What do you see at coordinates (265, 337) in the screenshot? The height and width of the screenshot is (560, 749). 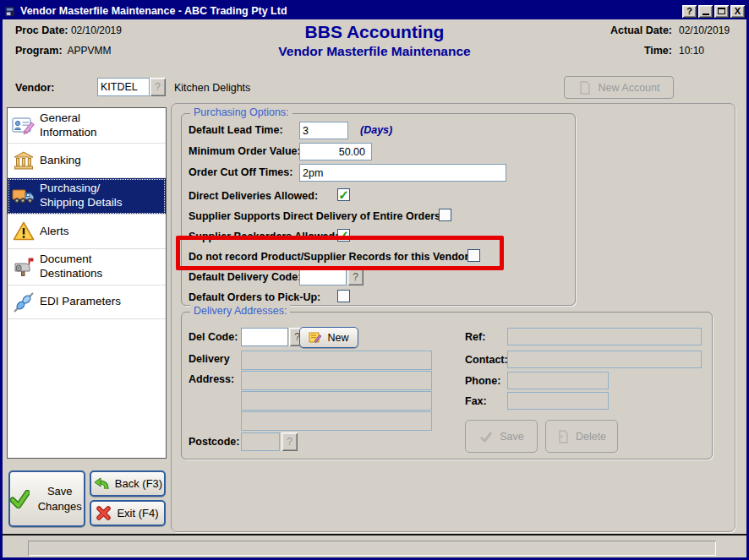 I see `del-code-input` at bounding box center [265, 337].